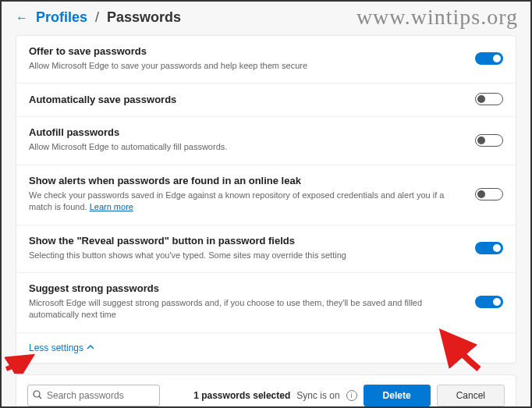 The height and width of the screenshot is (408, 532). I want to click on passwords-toolbar: 1 passwords selected Sync is on i Delete…, so click(266, 396).